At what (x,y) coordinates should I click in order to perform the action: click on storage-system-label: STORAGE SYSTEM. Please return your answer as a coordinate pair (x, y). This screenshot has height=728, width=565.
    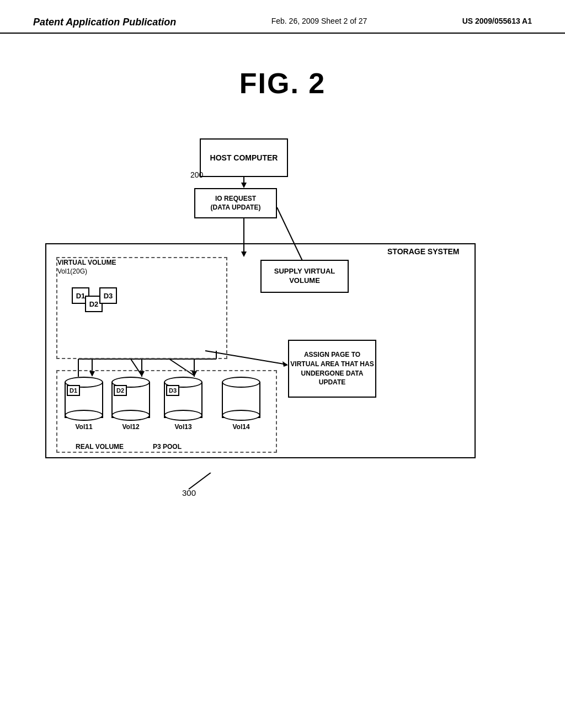
    Looking at the image, I should click on (423, 251).